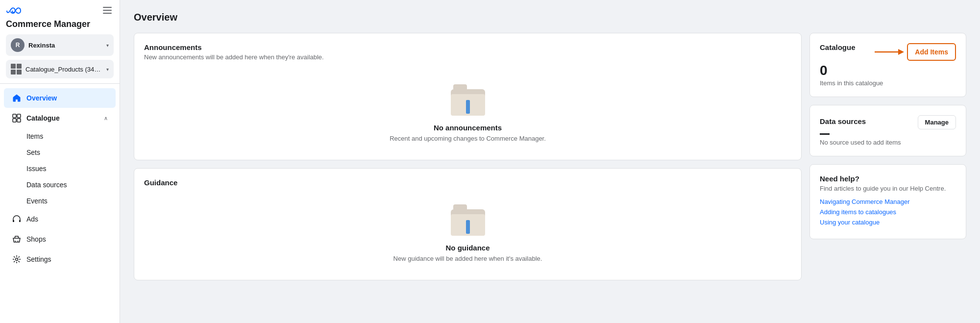  Describe the element at coordinates (17, 219) in the screenshot. I see `ads-icon` at that location.